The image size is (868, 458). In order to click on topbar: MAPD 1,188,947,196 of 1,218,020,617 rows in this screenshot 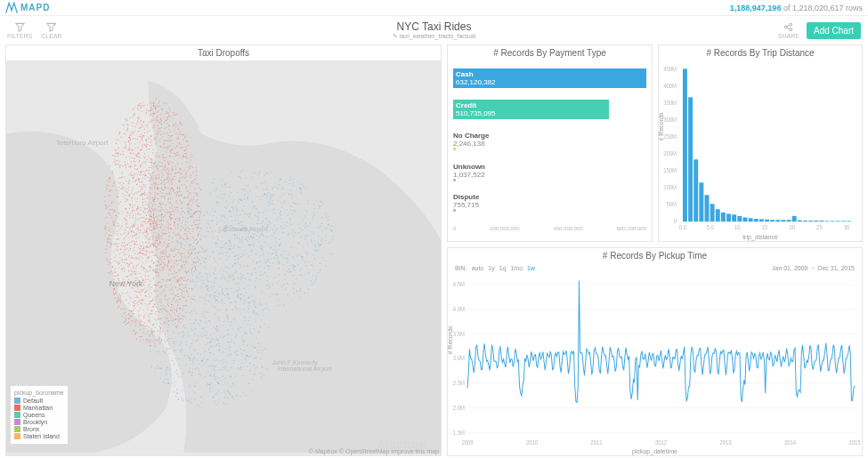, I will do `click(434, 8)`.